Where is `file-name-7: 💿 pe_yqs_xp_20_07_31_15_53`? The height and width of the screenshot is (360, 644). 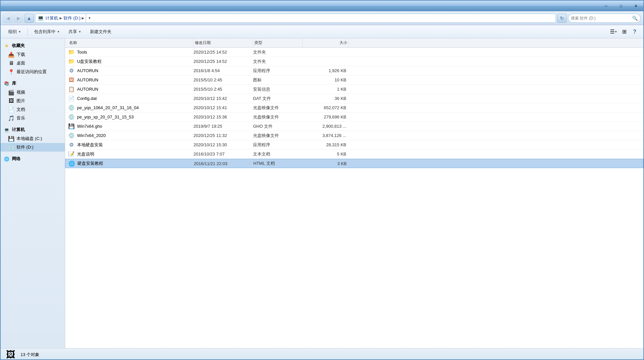
file-name-7: 💿 pe_yqs_xp_20_07_31_15_53 is located at coordinates (131, 117).